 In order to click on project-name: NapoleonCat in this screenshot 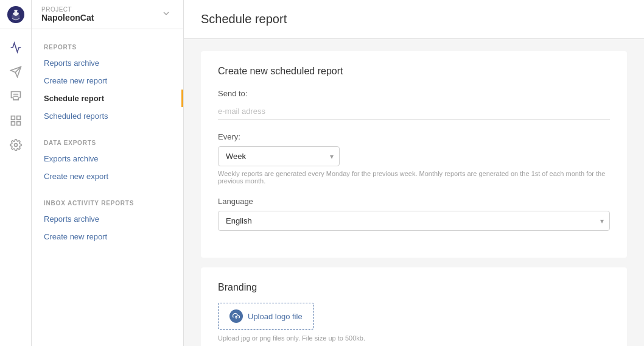, I will do `click(100, 18)`.